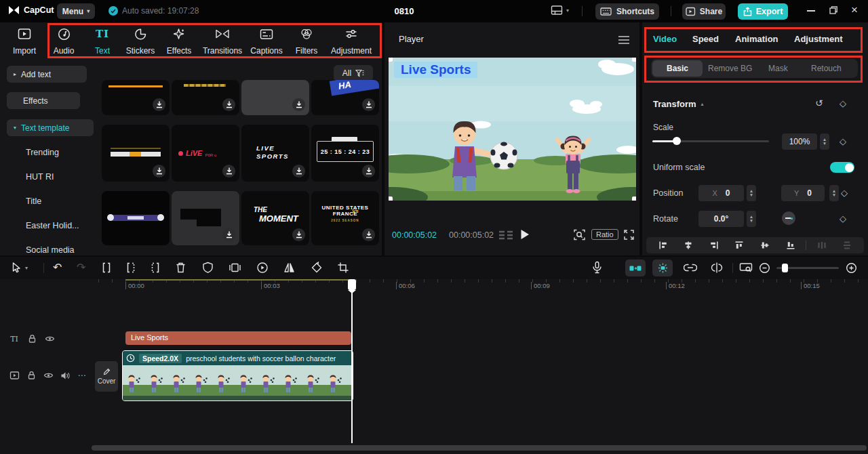 The image size is (868, 454). What do you see at coordinates (506, 235) in the screenshot?
I see `frame-by-frame-icon` at bounding box center [506, 235].